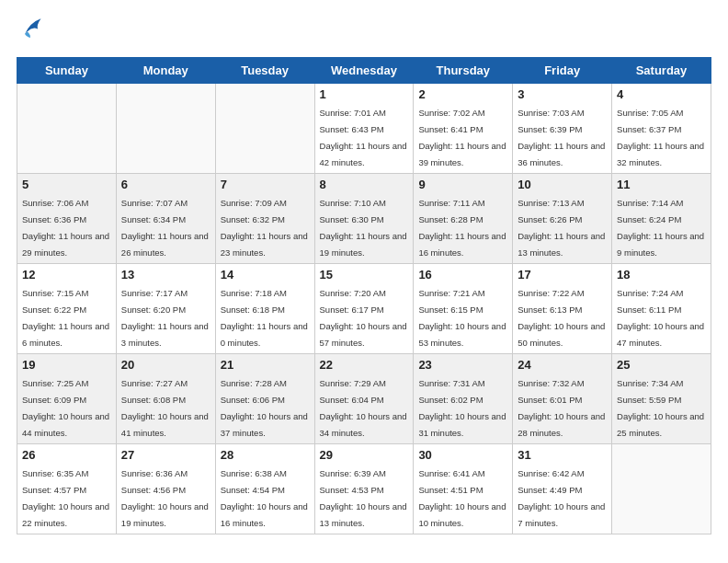 The image size is (728, 563). Describe the element at coordinates (265, 228) in the screenshot. I see `day-info: Sunrise: 7:09 AMSunset: 6:32 PMDaylight:…` at that location.